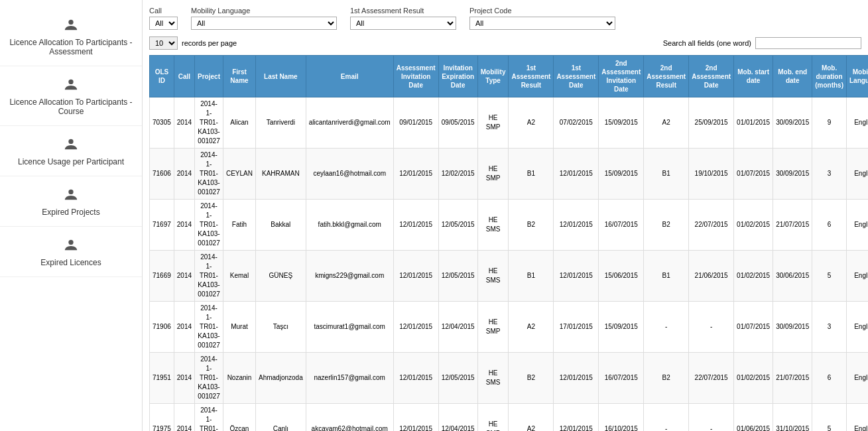 The image size is (868, 431). Describe the element at coordinates (416, 174) in the screenshot. I see `cell-1-6: 12/01/2015` at that location.